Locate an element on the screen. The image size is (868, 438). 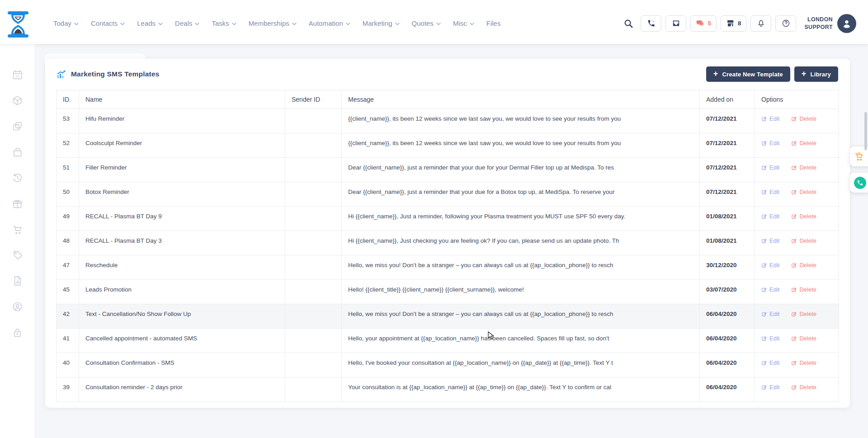
phone-button is located at coordinates (651, 24).